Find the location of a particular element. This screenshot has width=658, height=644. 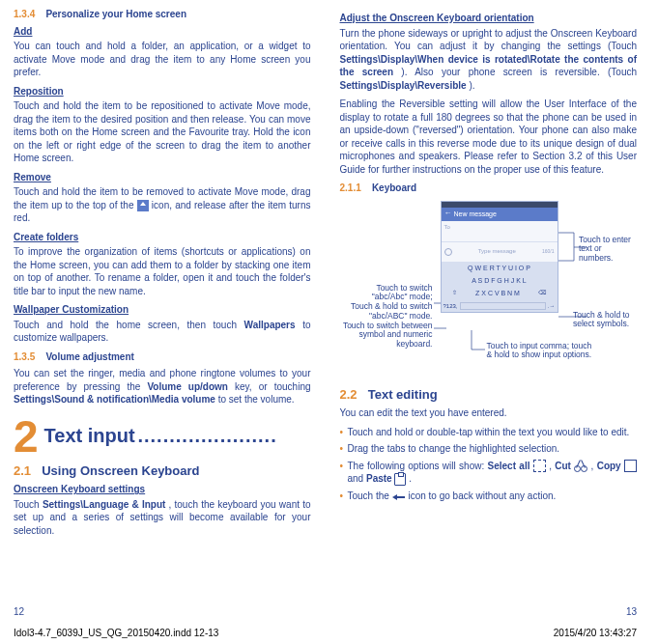

adjust-head: Adjust the Onscreen Keyboard orientation is located at coordinates (489, 18).